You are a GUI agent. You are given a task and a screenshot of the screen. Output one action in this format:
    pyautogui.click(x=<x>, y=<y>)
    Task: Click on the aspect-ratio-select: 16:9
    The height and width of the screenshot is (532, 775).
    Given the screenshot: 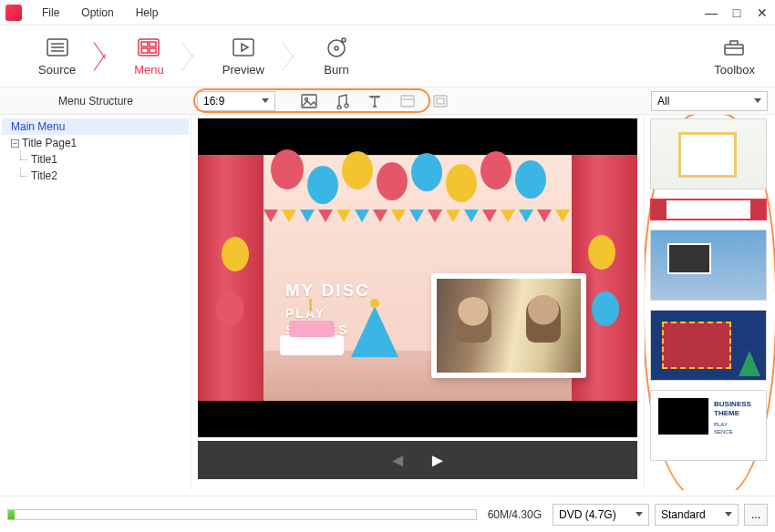 What is the action you would take?
    pyautogui.click(x=236, y=101)
    